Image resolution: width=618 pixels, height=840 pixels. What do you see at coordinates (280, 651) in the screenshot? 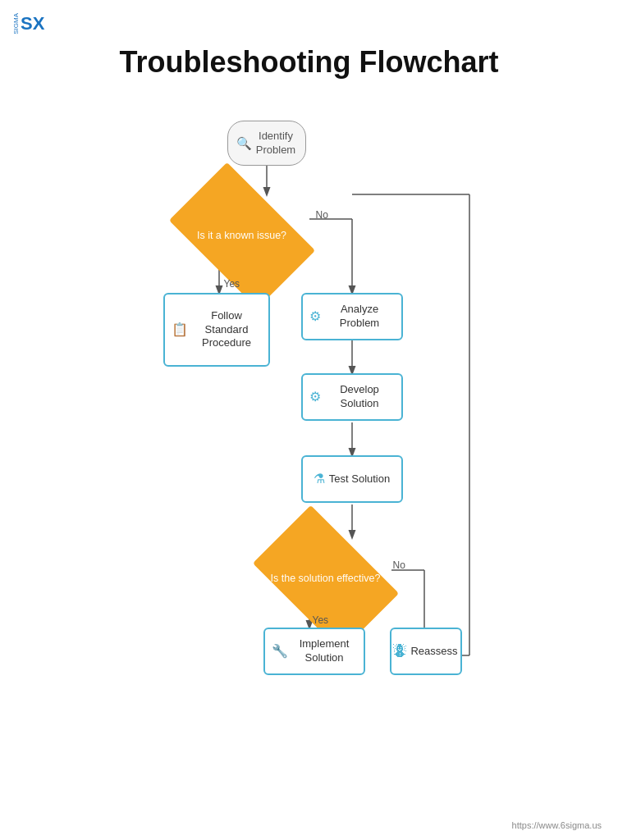
I see `wrench-icon: 🔧` at bounding box center [280, 651].